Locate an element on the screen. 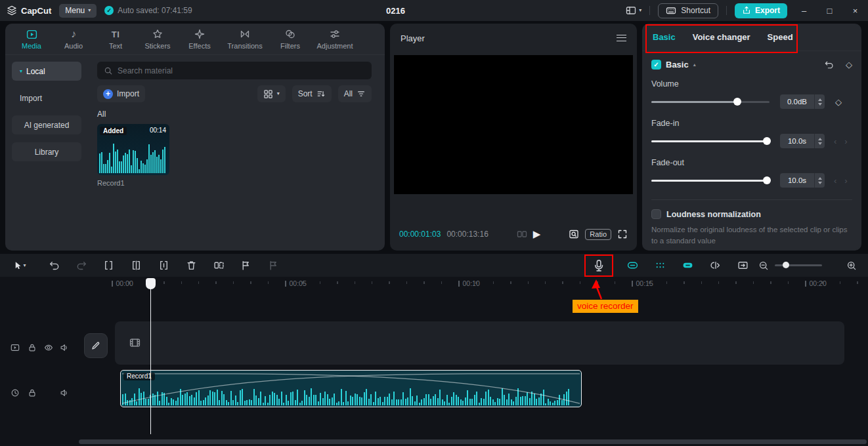 The height and width of the screenshot is (446, 868). media-card-record1: Added 00:14 is located at coordinates (133, 150).